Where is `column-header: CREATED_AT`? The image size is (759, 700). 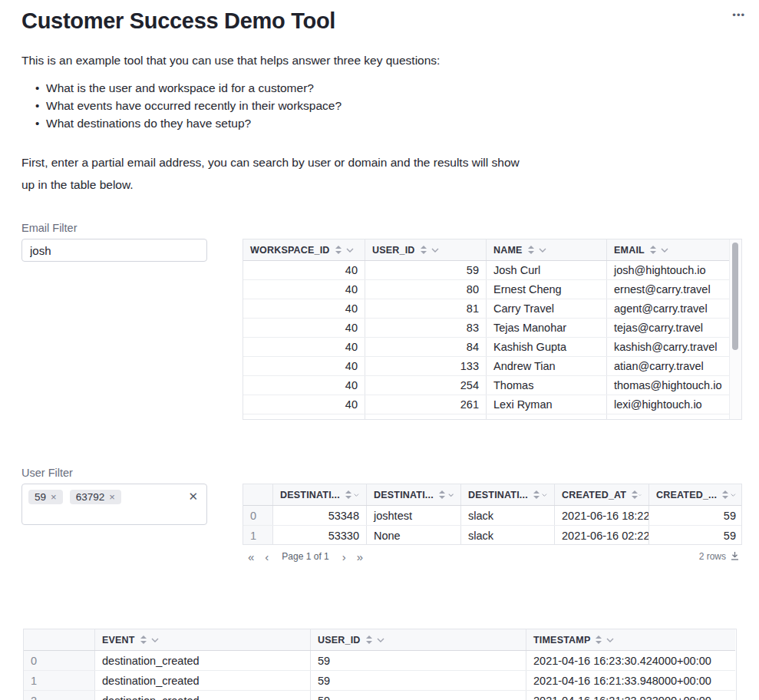
column-header: CREATED_AT is located at coordinates (602, 494).